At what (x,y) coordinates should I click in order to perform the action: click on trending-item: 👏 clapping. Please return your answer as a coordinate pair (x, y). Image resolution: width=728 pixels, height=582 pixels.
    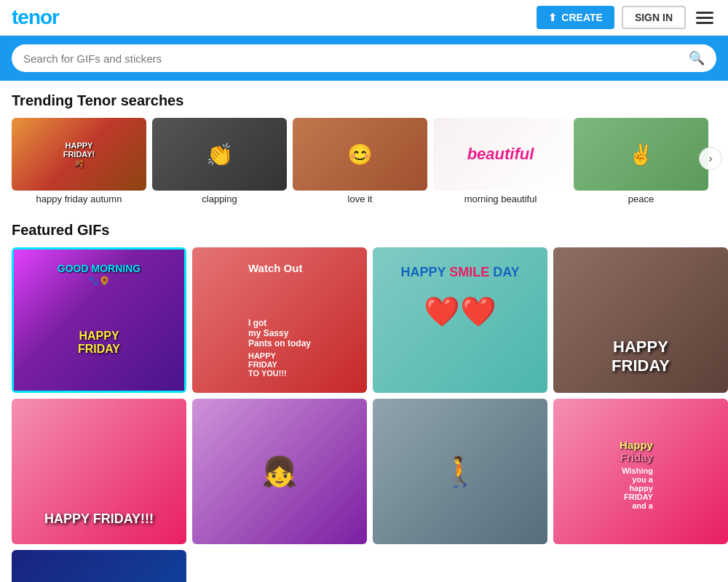
    Looking at the image, I should click on (220, 162).